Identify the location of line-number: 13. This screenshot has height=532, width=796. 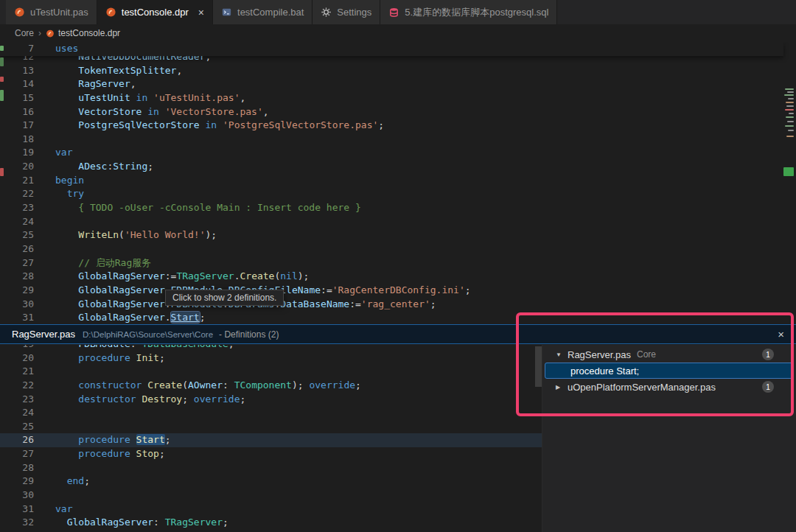
(17, 71).